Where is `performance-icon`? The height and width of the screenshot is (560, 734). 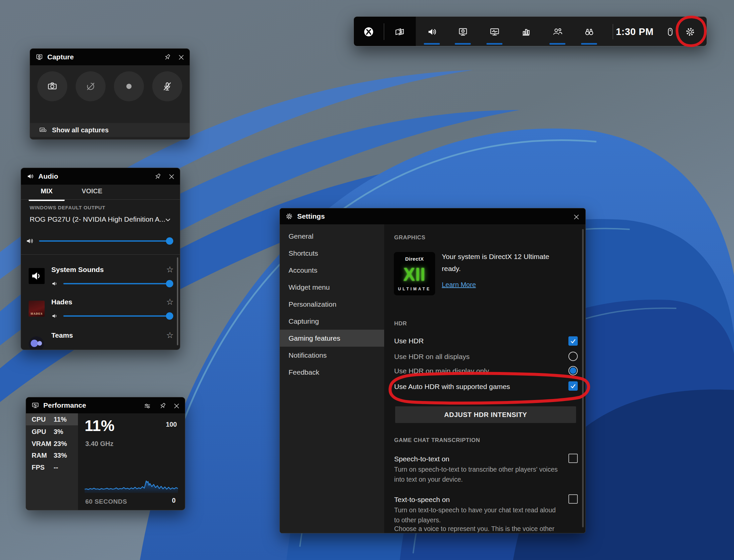 performance-icon is located at coordinates (494, 32).